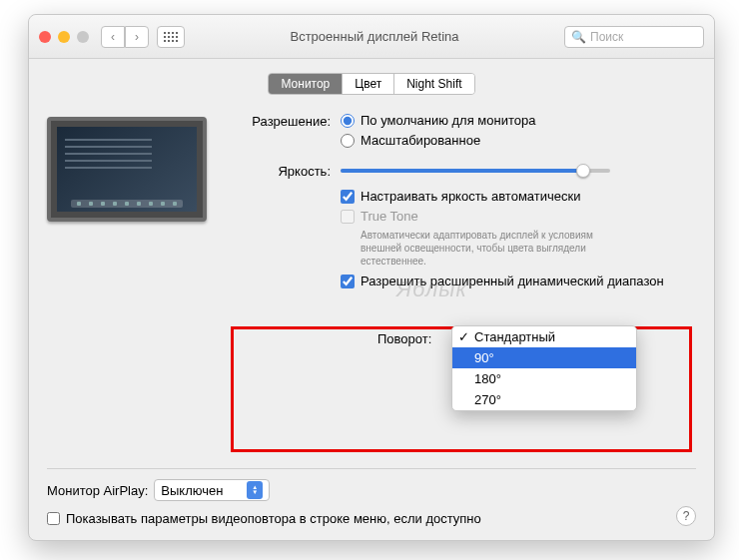 The image size is (739, 560). I want to click on brightness-slider, so click(475, 171).